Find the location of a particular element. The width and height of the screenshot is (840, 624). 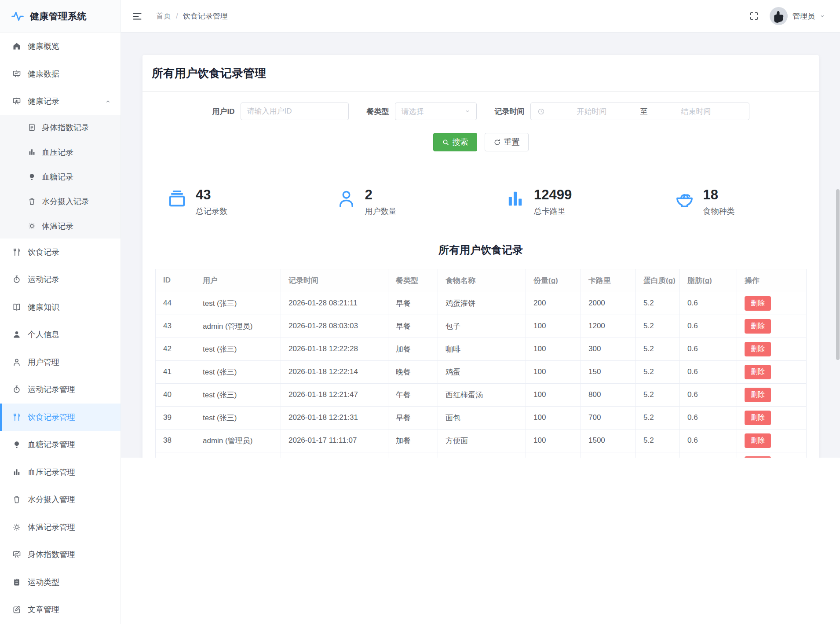

sidebar-item-label: 血糖记录管理 is located at coordinates (51, 444).